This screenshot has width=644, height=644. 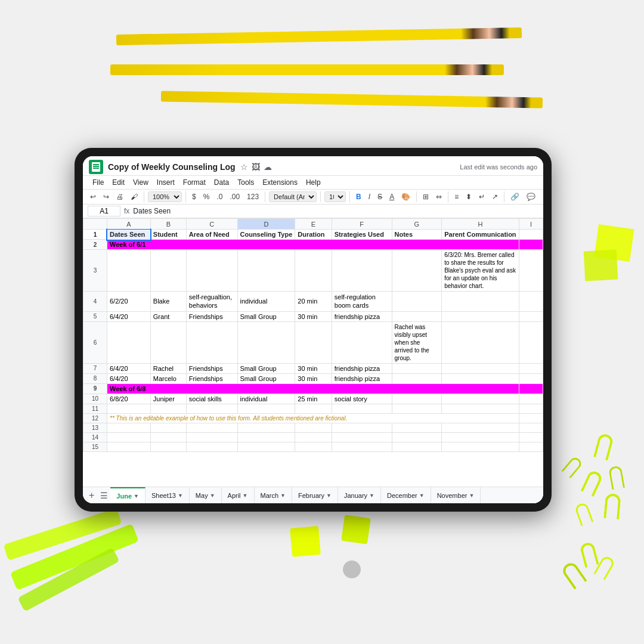 What do you see at coordinates (168, 224) in the screenshot?
I see `col-header-B: B` at bounding box center [168, 224].